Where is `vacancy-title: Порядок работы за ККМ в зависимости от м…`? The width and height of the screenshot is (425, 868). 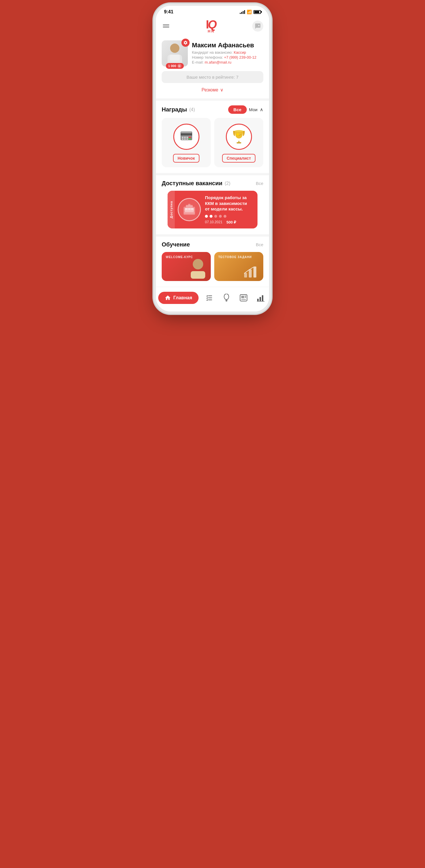 vacancy-title: Порядок работы за ККМ в зависимости от м… is located at coordinates (229, 204).